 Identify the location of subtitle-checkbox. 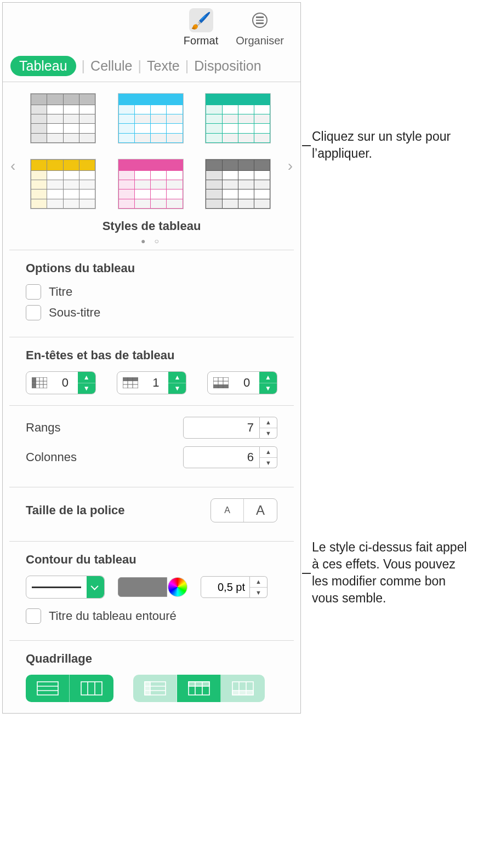
(33, 313).